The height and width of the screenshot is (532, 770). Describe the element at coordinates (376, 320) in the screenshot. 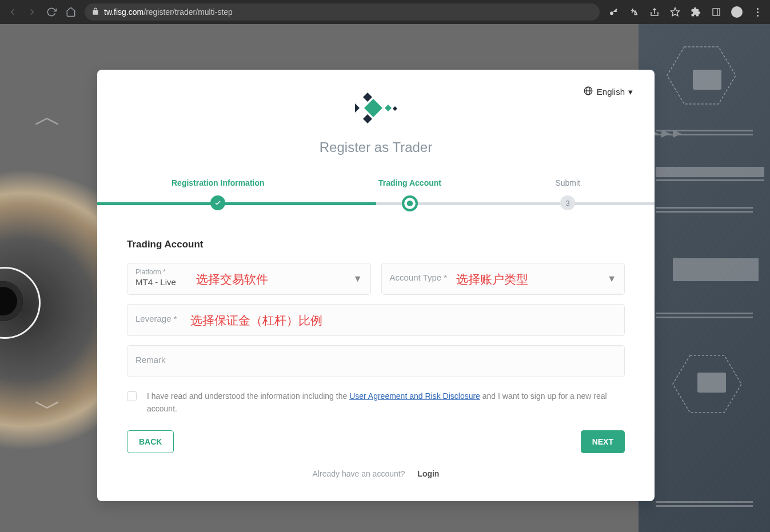

I see `leverage-select: Leverage * 选择保证金（杠杆）比例` at that location.